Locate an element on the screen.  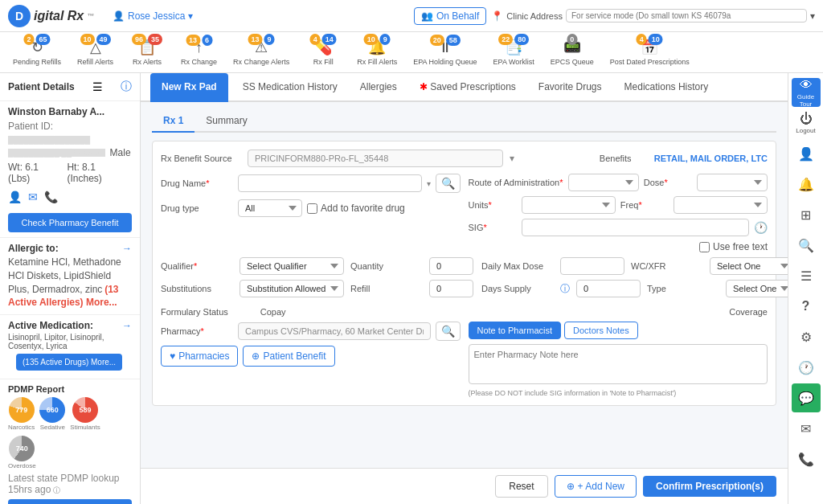
right-fields: Route of Administration Dose Units Freq is located at coordinates (619, 213).